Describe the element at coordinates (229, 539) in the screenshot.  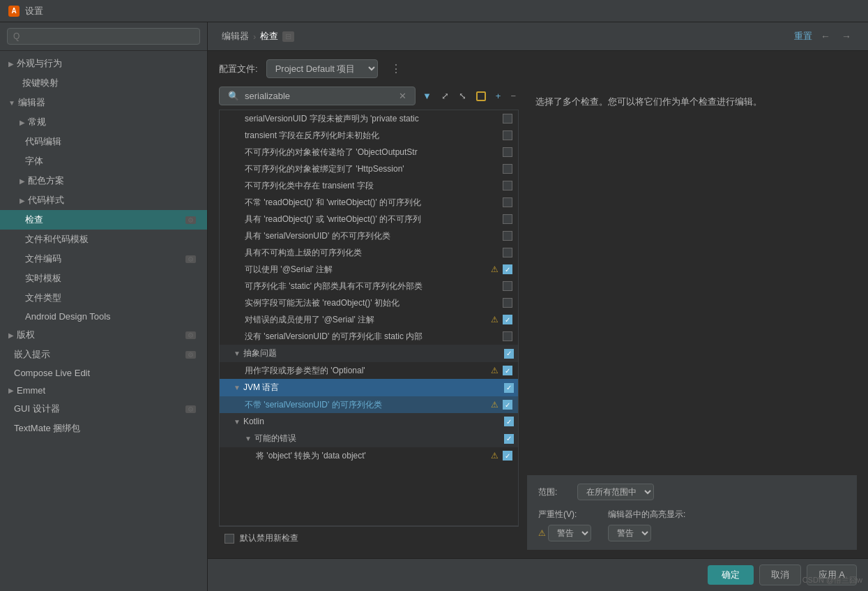
I see `default-disable-checkbox` at that location.